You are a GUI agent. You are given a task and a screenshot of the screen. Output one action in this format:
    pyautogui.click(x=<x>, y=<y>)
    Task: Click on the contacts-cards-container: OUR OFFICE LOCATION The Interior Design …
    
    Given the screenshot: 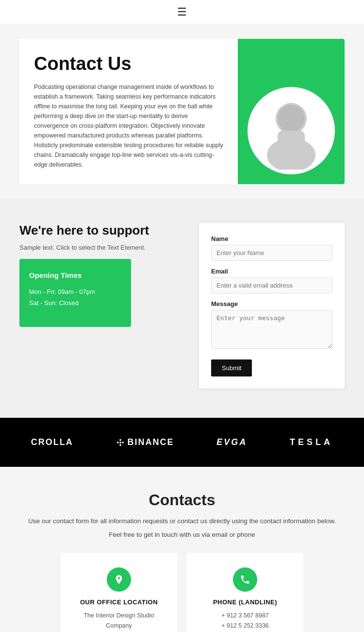 What is the action you would take?
    pyautogui.click(x=182, y=593)
    